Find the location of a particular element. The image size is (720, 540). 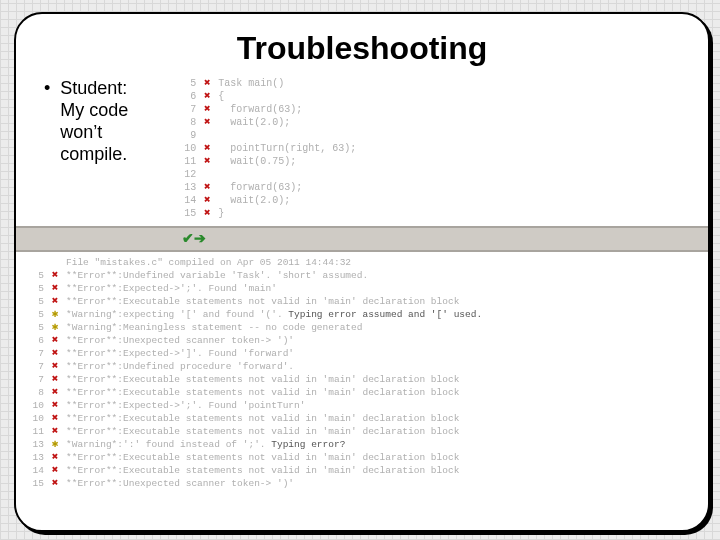

error-markers: ✖✖✖✱✱✖✖✖✖✖✖✖✖✱✖✖✖ is located at coordinates (55, 373).